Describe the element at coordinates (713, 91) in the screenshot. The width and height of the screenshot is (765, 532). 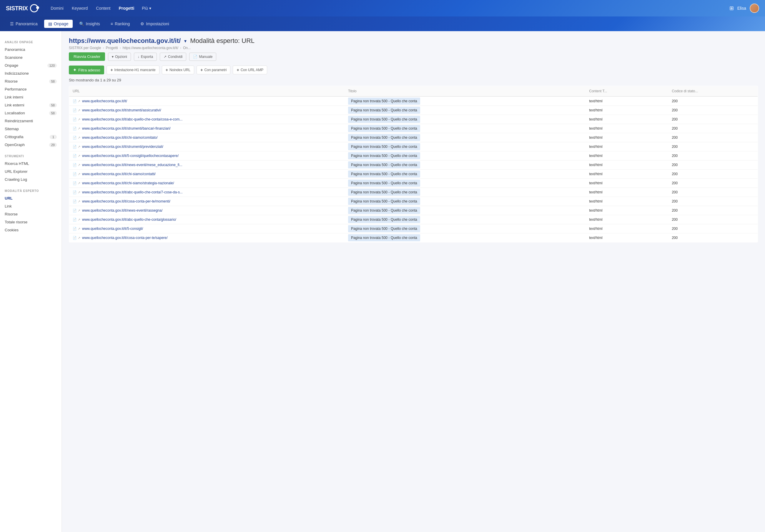
I see `col-header-status: Codice di stato...` at that location.